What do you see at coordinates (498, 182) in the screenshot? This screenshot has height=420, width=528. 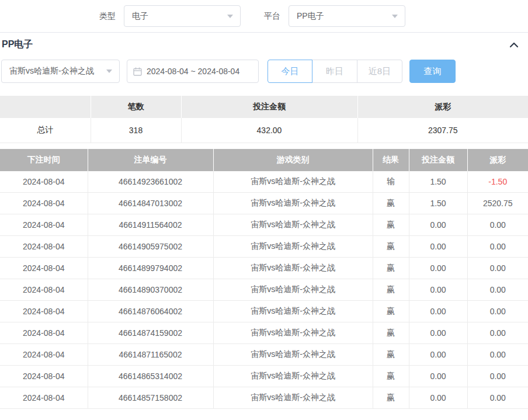 I see `bet-table-cell: -1.50` at bounding box center [498, 182].